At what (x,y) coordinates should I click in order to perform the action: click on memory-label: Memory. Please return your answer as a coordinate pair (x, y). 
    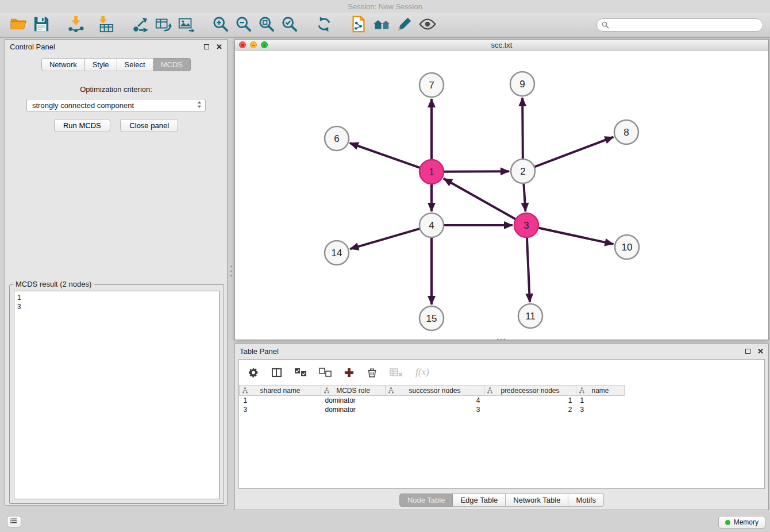
    Looking at the image, I should click on (746, 522).